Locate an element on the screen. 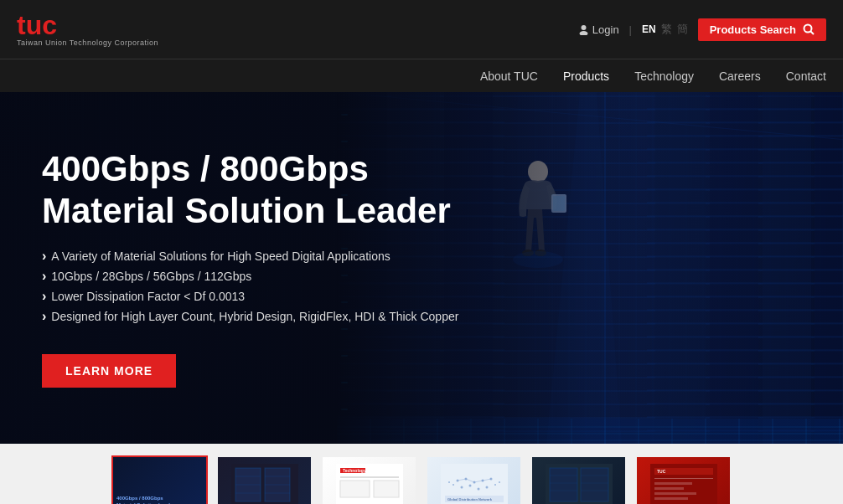 The height and width of the screenshot is (504, 843). svg-text: TUC is located at coordinates (662, 471).